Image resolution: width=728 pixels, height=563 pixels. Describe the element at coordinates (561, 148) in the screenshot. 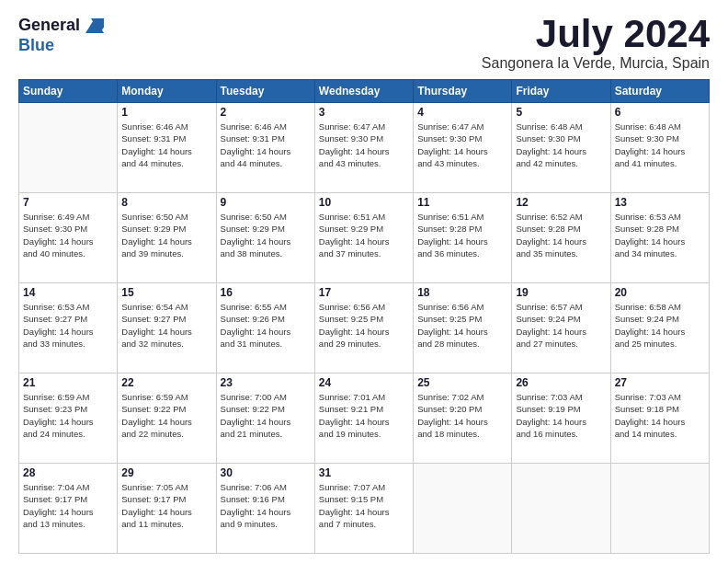

I see `table-row: 5Sunrise: 6:48 AMSunset: 9:30 PMDaylight…` at that location.